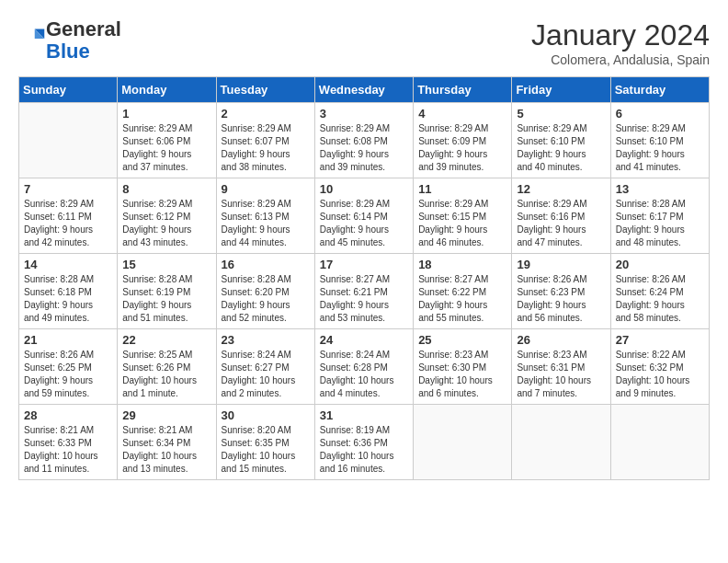 The width and height of the screenshot is (728, 563). I want to click on day-number: 10, so click(364, 190).